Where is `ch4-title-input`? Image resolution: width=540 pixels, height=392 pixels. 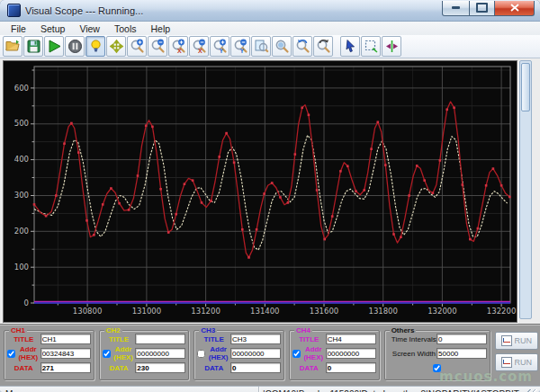 ch4-title-input is located at coordinates (351, 339).